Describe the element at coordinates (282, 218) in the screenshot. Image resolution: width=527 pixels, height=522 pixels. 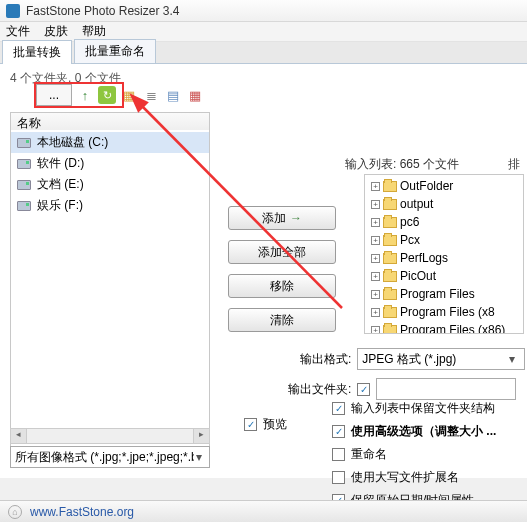
I see `add-button: 添加→` at that location.